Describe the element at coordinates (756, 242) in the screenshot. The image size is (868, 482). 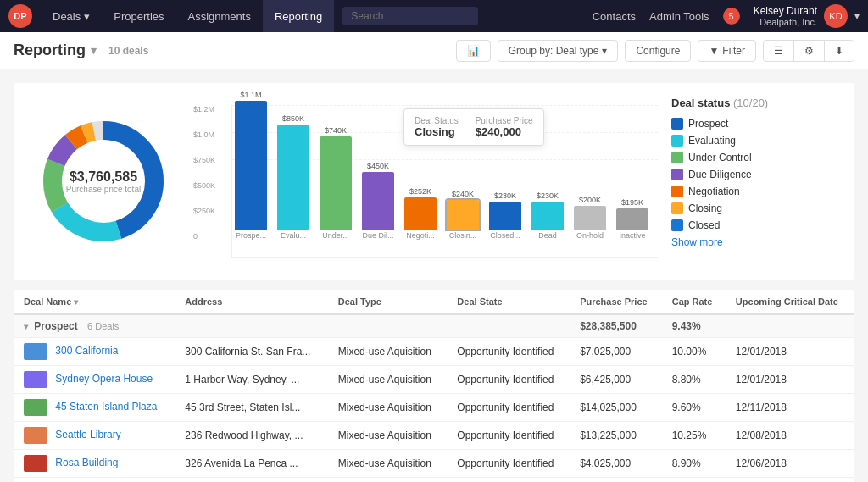
I see `show-more-button: Show more` at that location.